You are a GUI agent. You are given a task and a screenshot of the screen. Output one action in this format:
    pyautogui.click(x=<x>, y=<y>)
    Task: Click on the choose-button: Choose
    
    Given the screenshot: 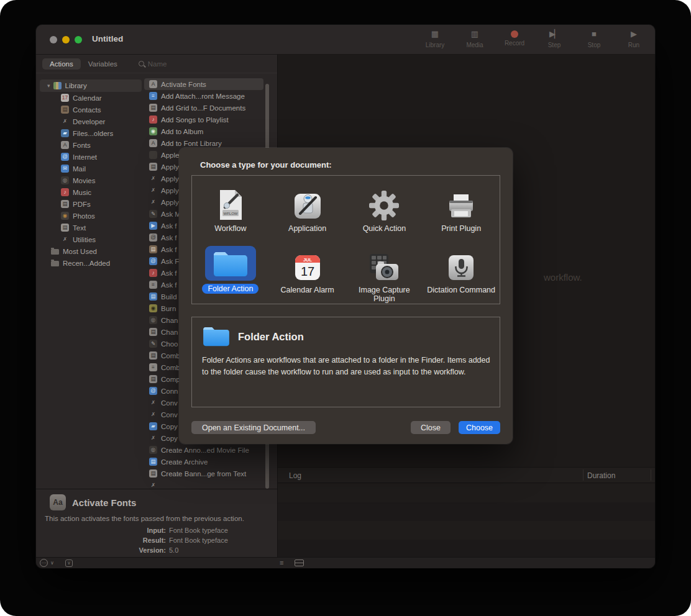 What is the action you would take?
    pyautogui.click(x=480, y=427)
    